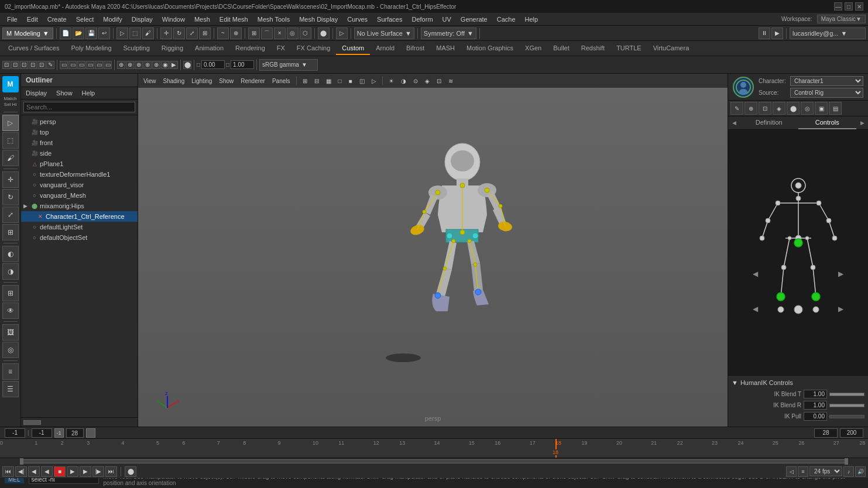  Describe the element at coordinates (815, 405) in the screenshot. I see `ik-blend-r-input` at that location.